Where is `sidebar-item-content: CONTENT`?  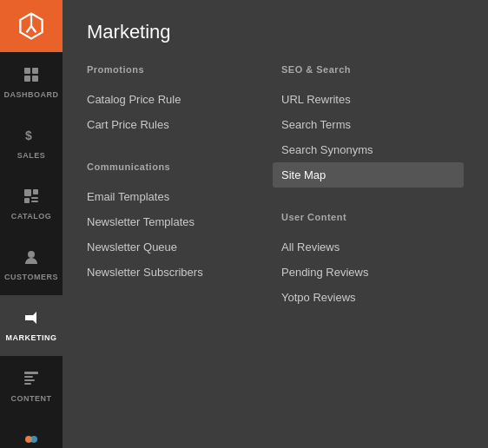 sidebar-item-content: CONTENT is located at coordinates (31, 386).